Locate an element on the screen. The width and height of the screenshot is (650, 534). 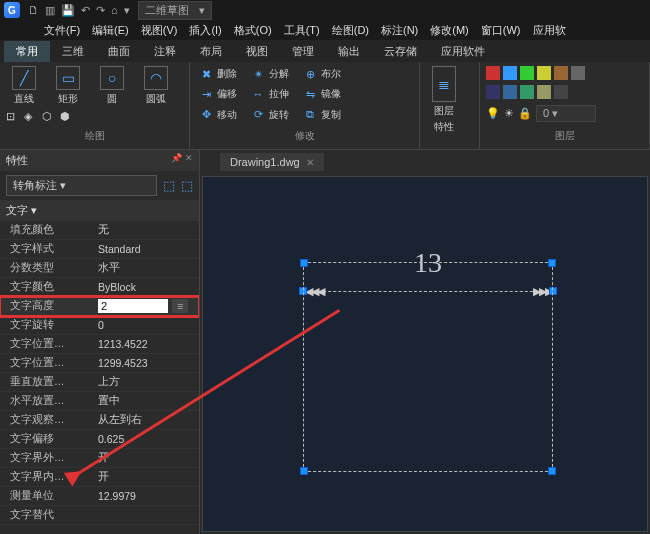
menu-tools: 工具(T) is located at coordinates (302, 30).